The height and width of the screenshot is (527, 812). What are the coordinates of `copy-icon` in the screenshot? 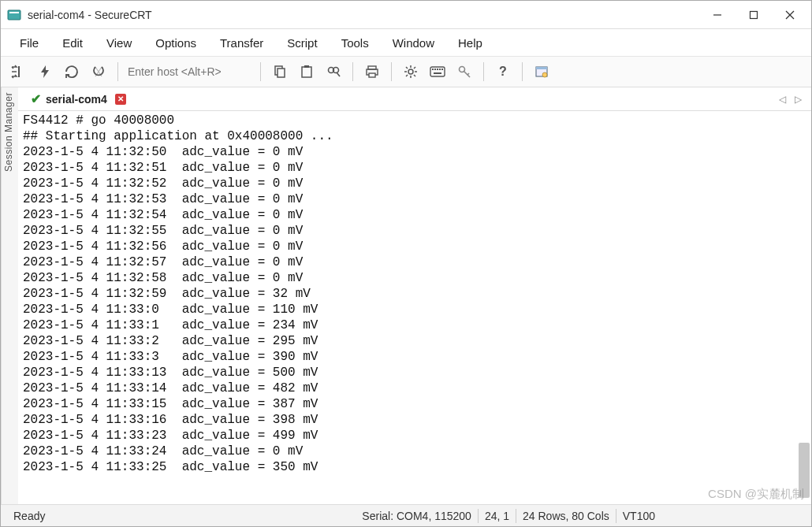 It's located at (280, 72).